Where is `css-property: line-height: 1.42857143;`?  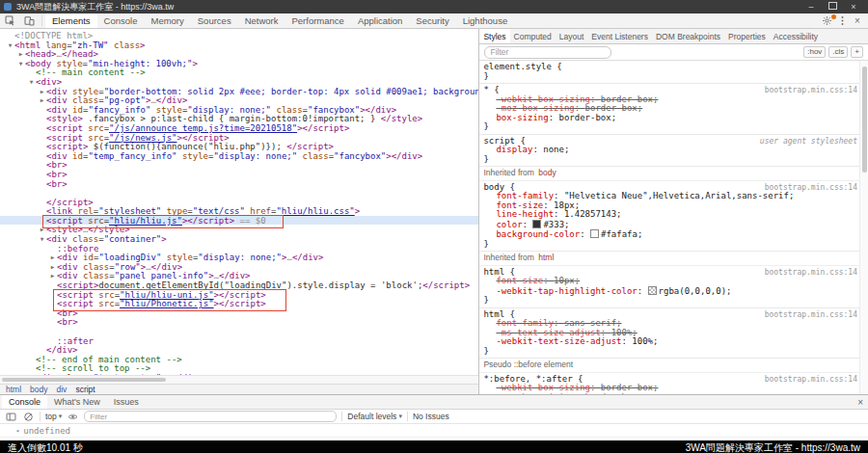
css-property: line-height: 1.42857143; is located at coordinates (665, 215).